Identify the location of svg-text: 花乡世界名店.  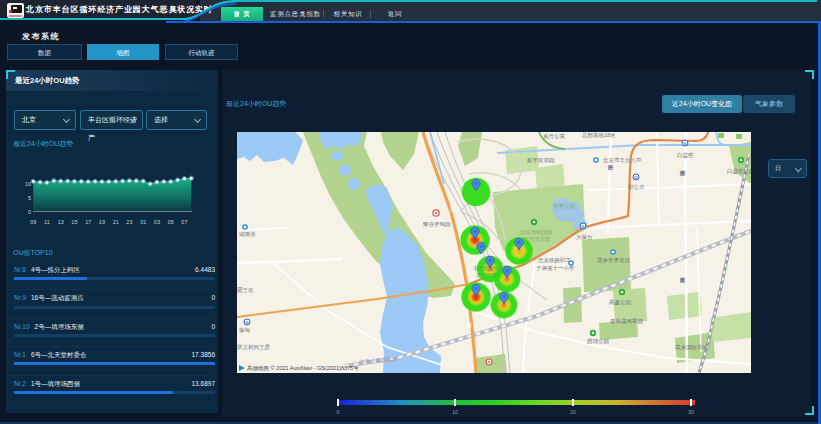
(614, 260).